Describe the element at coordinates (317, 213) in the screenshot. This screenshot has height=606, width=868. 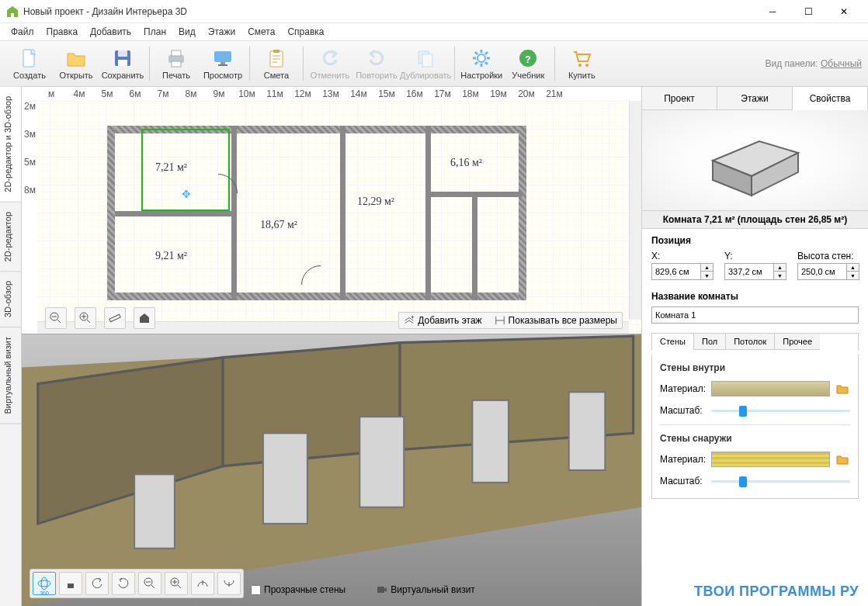
I see `floorplan: ✥ 7,21 м² 6,16 м² 12,29 м² 18,67 м² 9,21…` at that location.